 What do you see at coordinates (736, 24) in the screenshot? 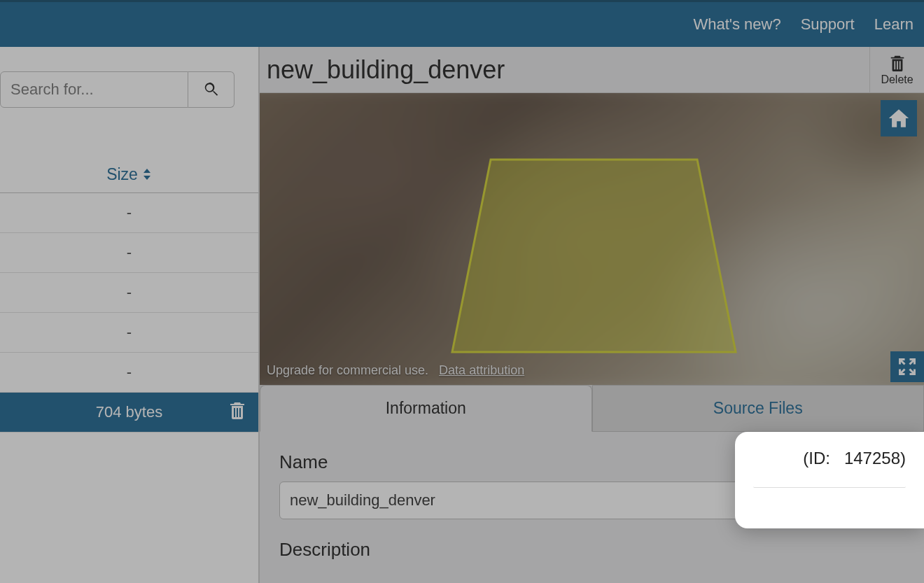
I see `nav-whatsnew: What's new?` at bounding box center [736, 24].